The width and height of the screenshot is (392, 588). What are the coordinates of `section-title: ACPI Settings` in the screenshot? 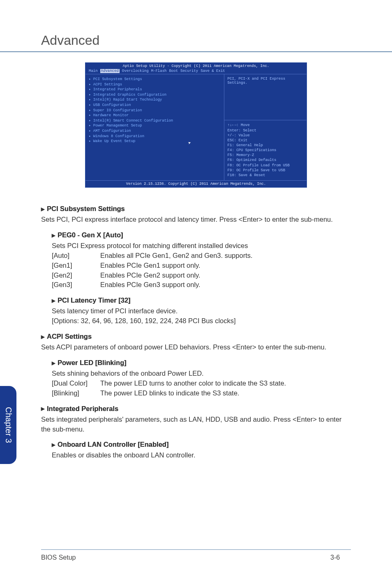 It's located at (67, 336).